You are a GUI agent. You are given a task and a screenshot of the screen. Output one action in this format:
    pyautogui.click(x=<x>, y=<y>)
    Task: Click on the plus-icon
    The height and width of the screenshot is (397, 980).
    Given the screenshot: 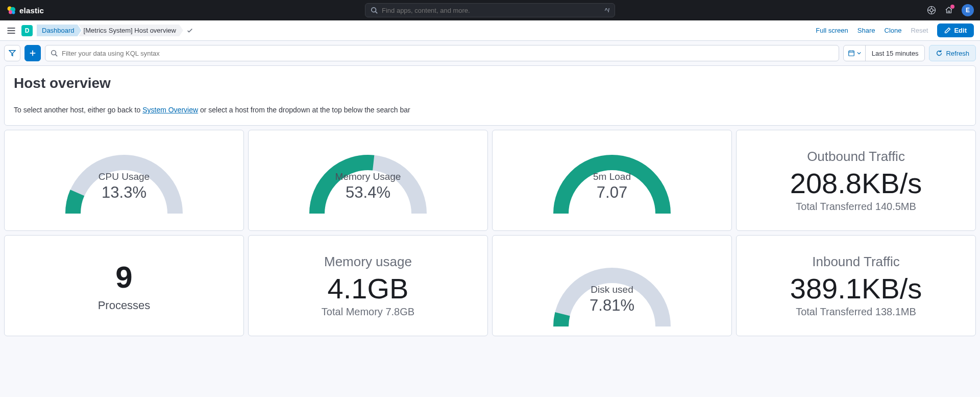 What is the action you would take?
    pyautogui.click(x=33, y=53)
    